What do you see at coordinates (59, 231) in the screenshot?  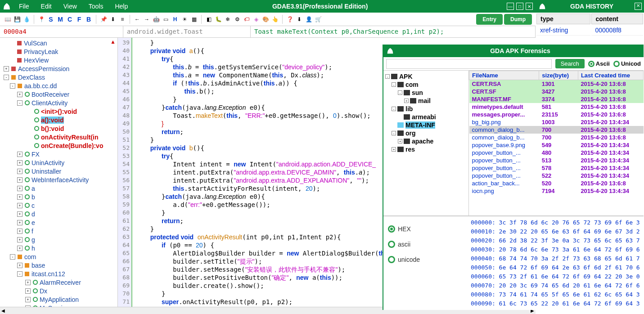 I see `tree-item: +f` at bounding box center [59, 231].